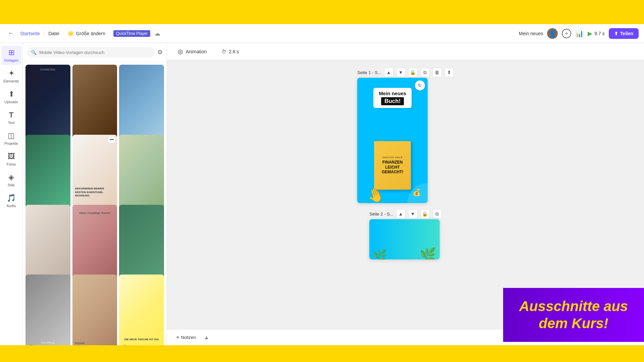 Image resolution: width=644 pixels, height=362 pixels. I want to click on divider, so click(44, 34).